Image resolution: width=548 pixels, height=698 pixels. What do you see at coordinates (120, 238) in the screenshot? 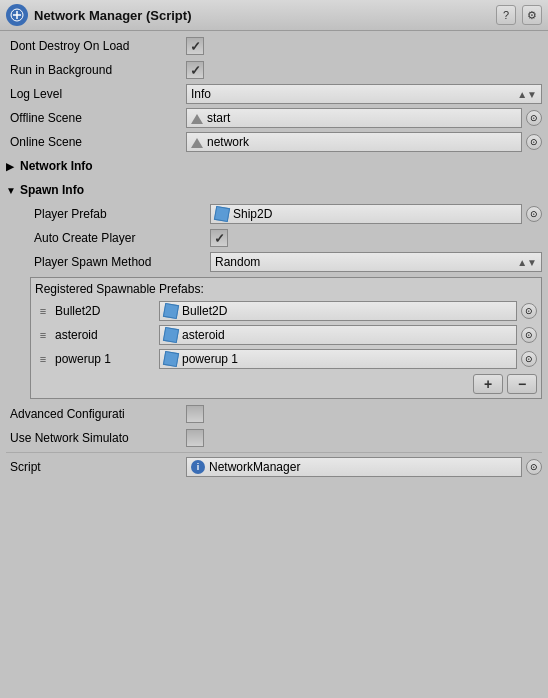
I see `auto-create-player-label: Auto Create Player` at bounding box center [120, 238].